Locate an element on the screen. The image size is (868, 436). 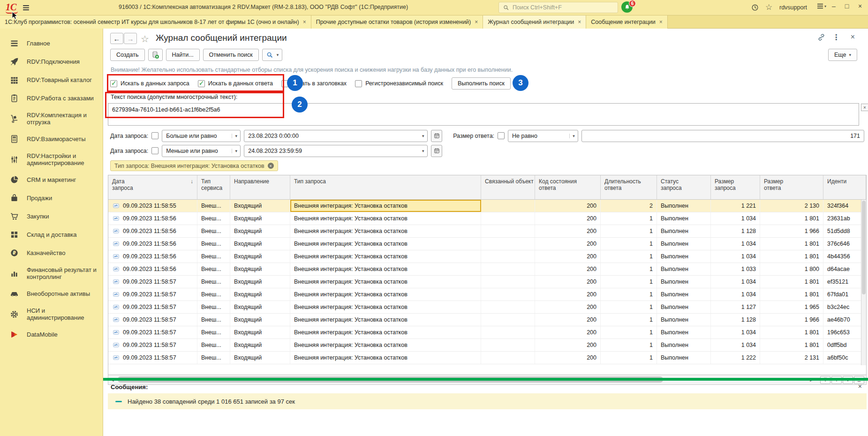
clear-text-icon: × is located at coordinates (865, 107).